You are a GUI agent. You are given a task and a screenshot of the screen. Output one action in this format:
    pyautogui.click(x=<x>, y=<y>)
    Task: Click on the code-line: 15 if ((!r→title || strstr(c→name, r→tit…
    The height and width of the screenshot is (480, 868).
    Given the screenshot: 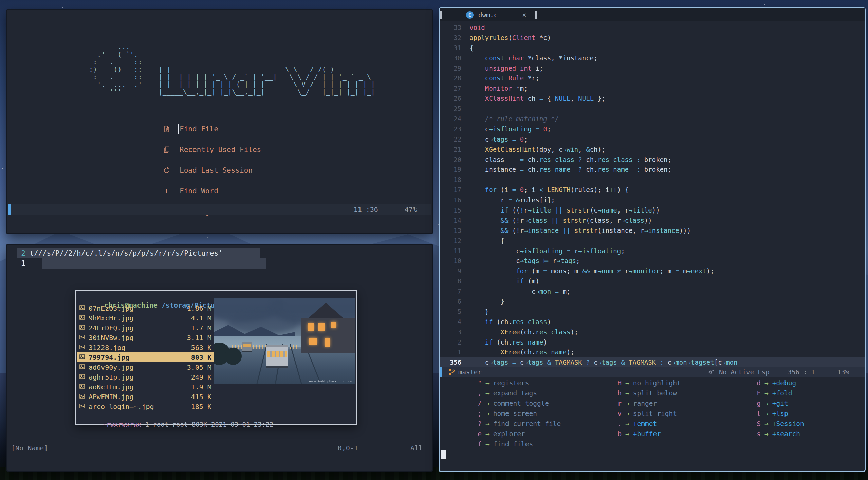 What is the action you would take?
    pyautogui.click(x=652, y=210)
    